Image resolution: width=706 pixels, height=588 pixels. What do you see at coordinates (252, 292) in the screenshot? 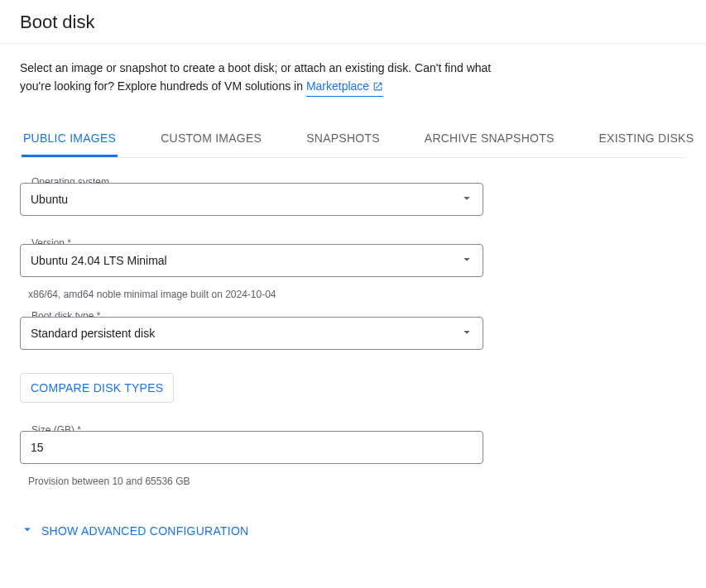
I see `version-helper: x86/64, amd64 noble minimal image built …` at bounding box center [252, 292].